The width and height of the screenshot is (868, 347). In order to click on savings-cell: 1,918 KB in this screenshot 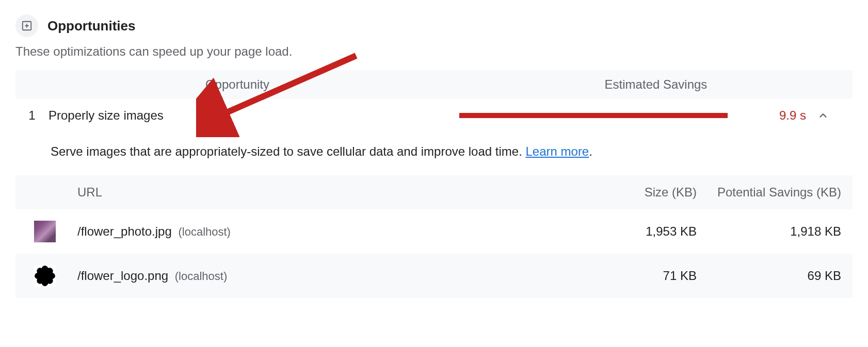, I will do `click(769, 232)`.